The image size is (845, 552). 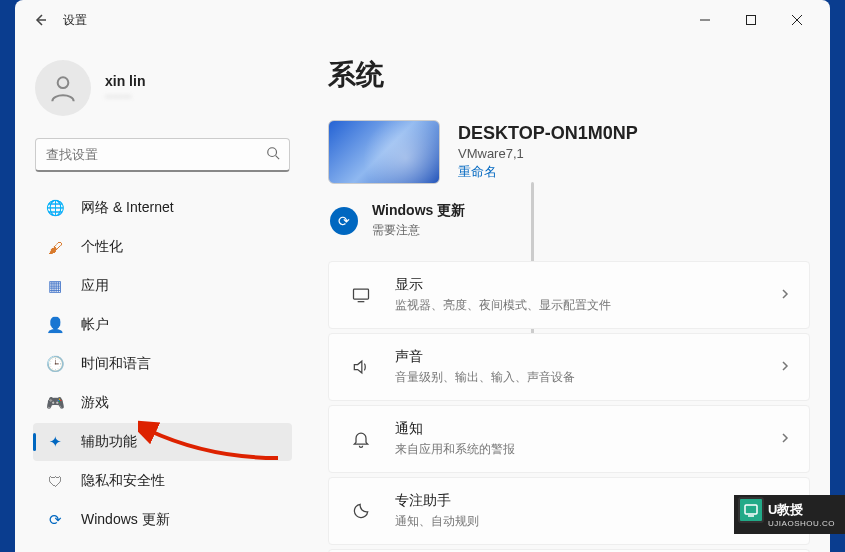 I want to click on sidebar-item-0: 🌐网络 & Internet, so click(x=162, y=208).